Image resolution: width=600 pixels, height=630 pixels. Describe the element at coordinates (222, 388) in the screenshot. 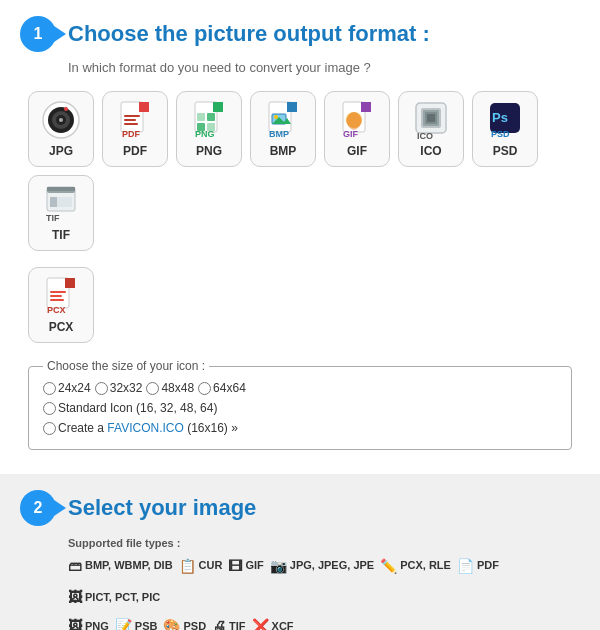

I see `size-64-label: 64x64` at that location.